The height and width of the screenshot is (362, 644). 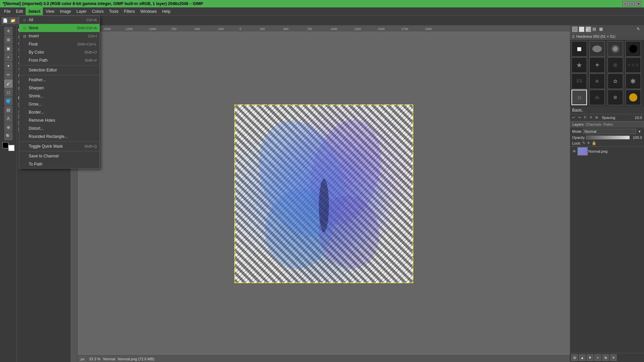 I want to click on layers-mode-dropdown: Normal, so click(x=609, y=131).